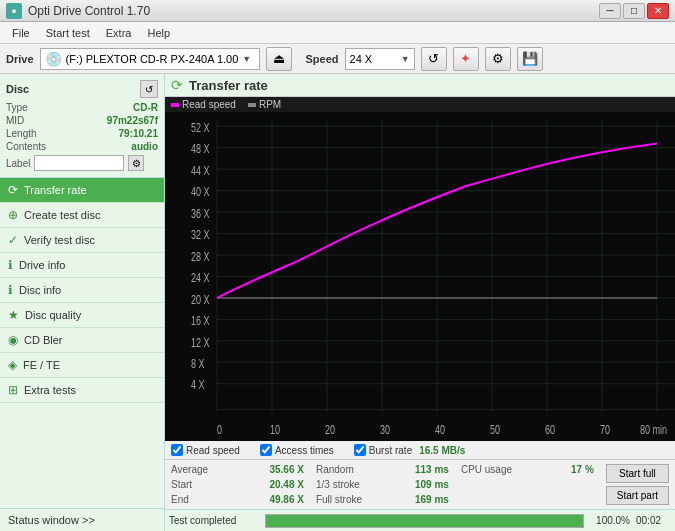 Image resolution: width=675 pixels, height=531 pixels. What do you see at coordinates (297, 450) in the screenshot?
I see `access-times-checkbox-item: Access times` at bounding box center [297, 450].